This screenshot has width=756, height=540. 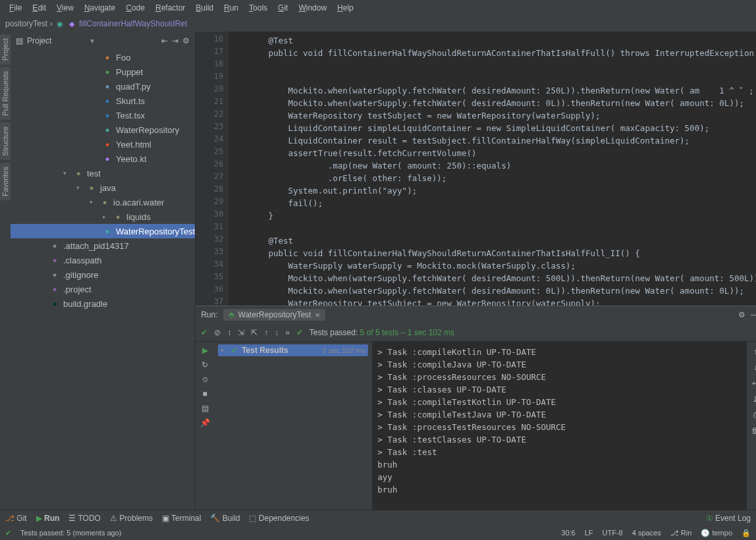 What do you see at coordinates (106, 217) in the screenshot?
I see `chevron-icon: ▸` at bounding box center [106, 217].